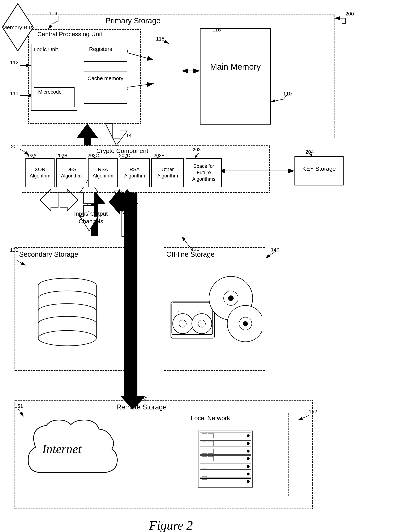 The width and height of the screenshot is (411, 532). What do you see at coordinates (142, 407) in the screenshot?
I see `remote-storage-label: Remote Storage` at bounding box center [142, 407].